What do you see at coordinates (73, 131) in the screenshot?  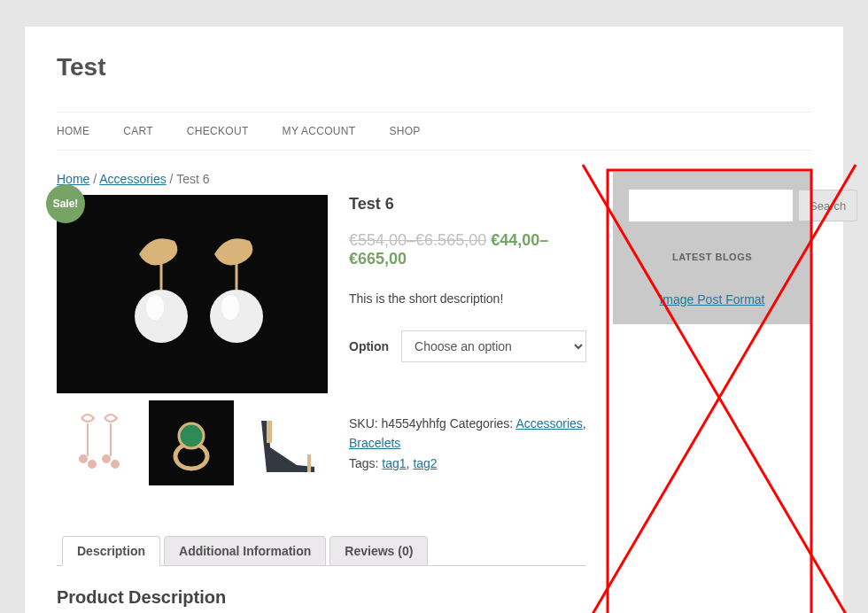 I see `nav-home: HOME` at bounding box center [73, 131].